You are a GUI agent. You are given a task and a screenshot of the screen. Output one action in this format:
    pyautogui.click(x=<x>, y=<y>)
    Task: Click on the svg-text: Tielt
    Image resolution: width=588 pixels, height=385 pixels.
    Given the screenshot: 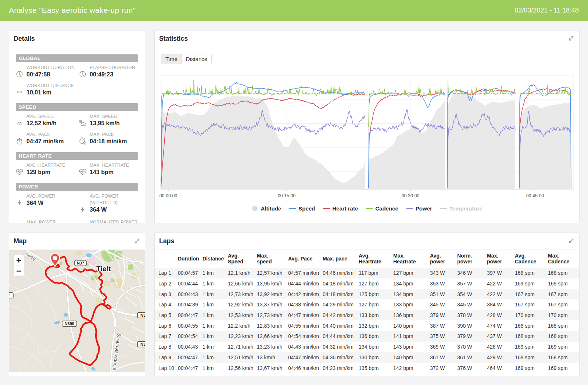 What is the action you would take?
    pyautogui.click(x=104, y=269)
    